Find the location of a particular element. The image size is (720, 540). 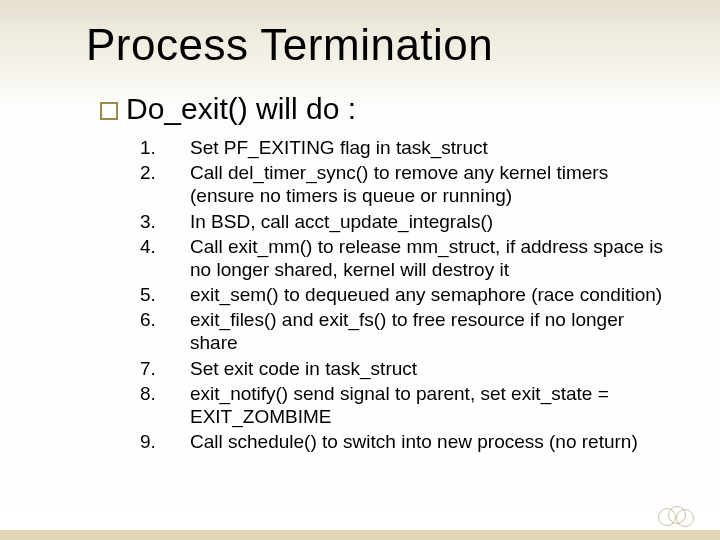

list-item: Set PF_EXITING flag in task_struct is located at coordinates (407, 148).